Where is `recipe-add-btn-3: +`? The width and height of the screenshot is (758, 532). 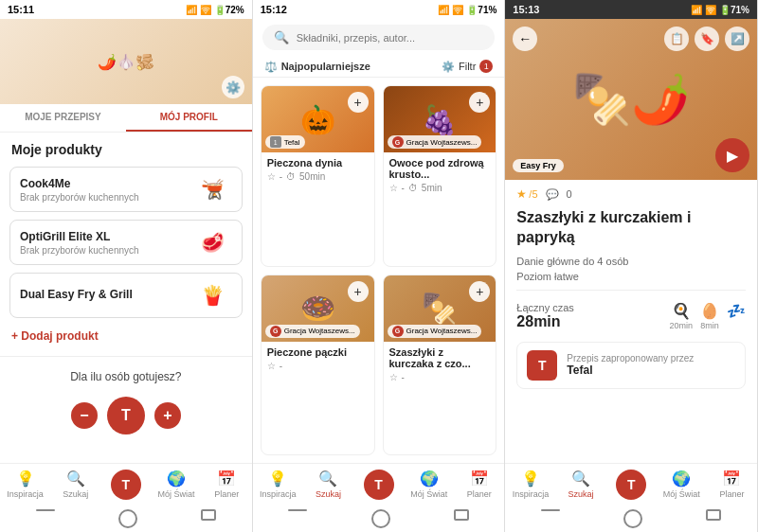
recipe-add-btn-3: + is located at coordinates (479, 292).